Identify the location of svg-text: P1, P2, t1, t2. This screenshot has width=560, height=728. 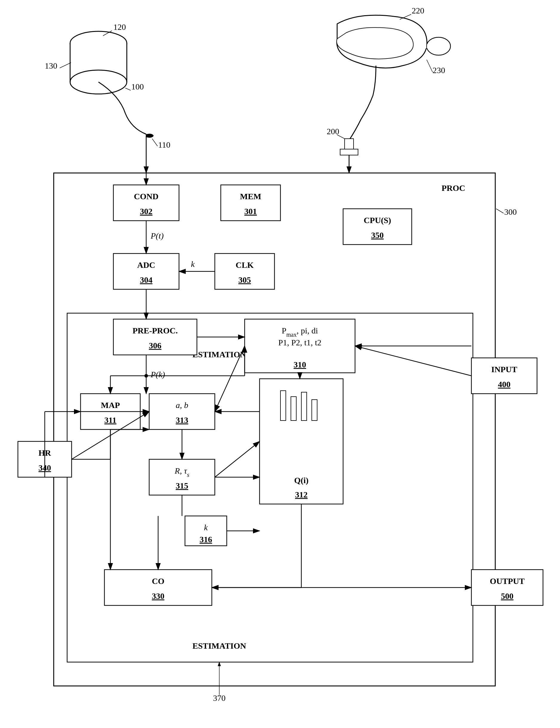
(300, 343).